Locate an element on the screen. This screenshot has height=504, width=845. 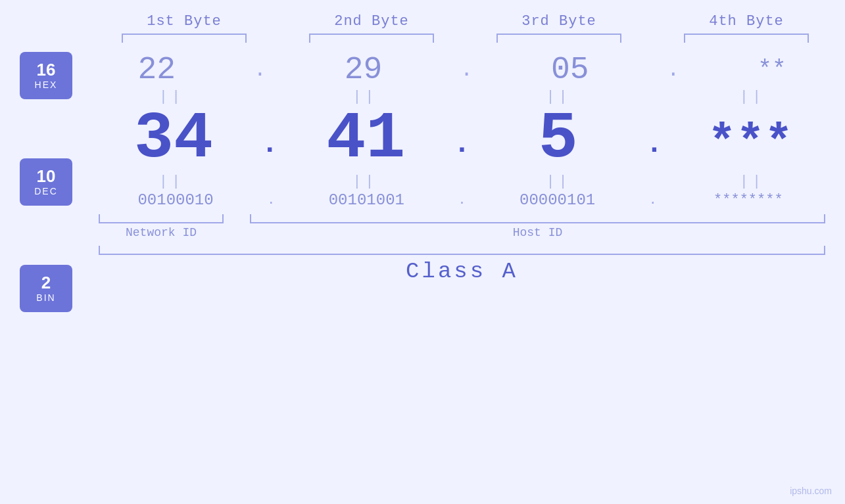
hex-val-4: ** is located at coordinates (772, 70).